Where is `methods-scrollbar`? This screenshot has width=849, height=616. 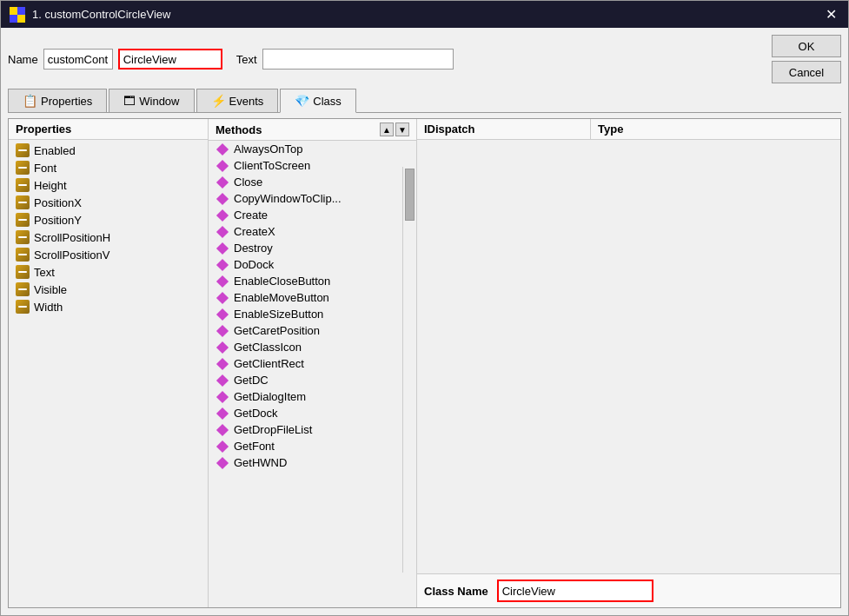
methods-scrollbar is located at coordinates (409, 370).